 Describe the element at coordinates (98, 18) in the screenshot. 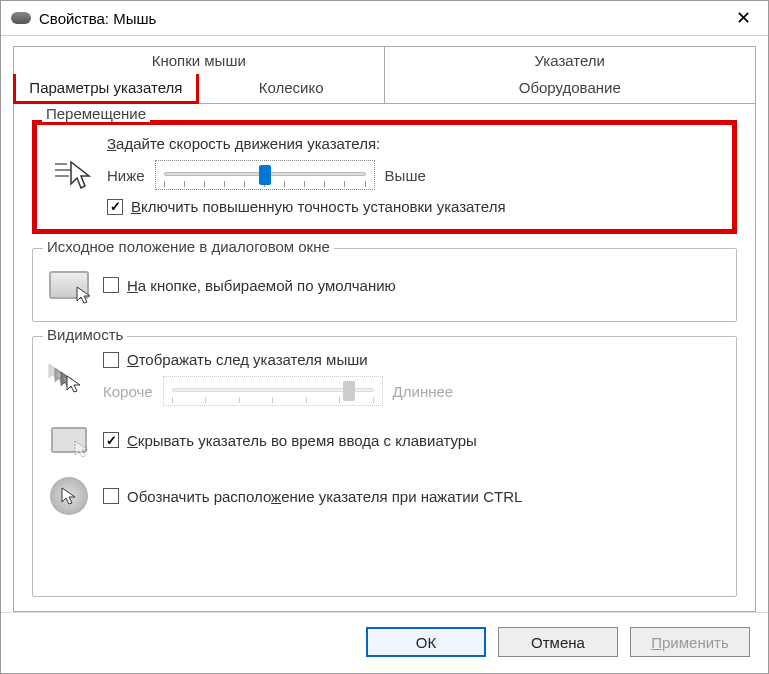

I see `window-title: Свойства: Мышь` at that location.